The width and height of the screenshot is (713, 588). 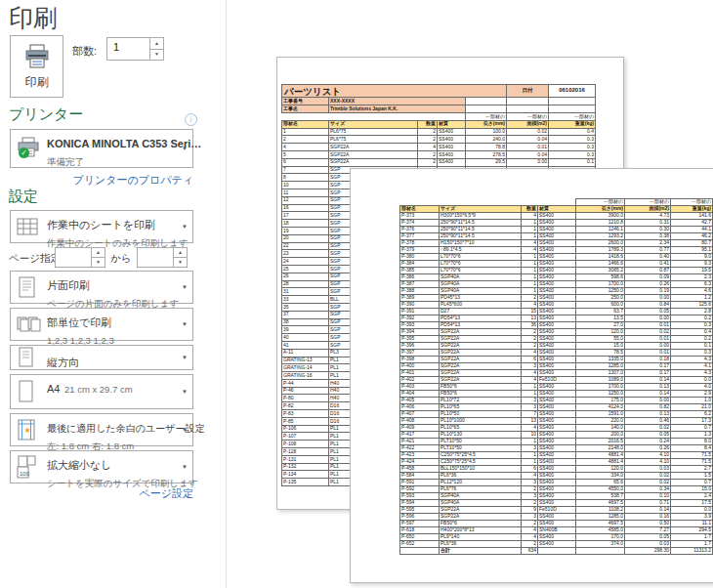 What do you see at coordinates (481, 258) in the screenshot?
I see `table-cell: L70*70*6` at bounding box center [481, 258].